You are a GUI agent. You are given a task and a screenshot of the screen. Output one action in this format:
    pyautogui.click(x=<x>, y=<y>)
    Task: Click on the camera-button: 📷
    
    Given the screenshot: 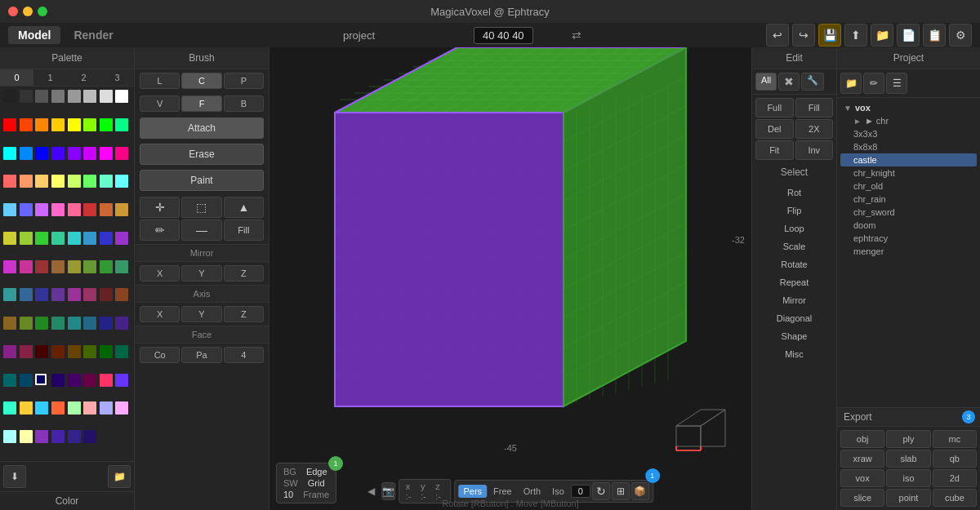 What is the action you would take?
    pyautogui.click(x=389, y=491)
    